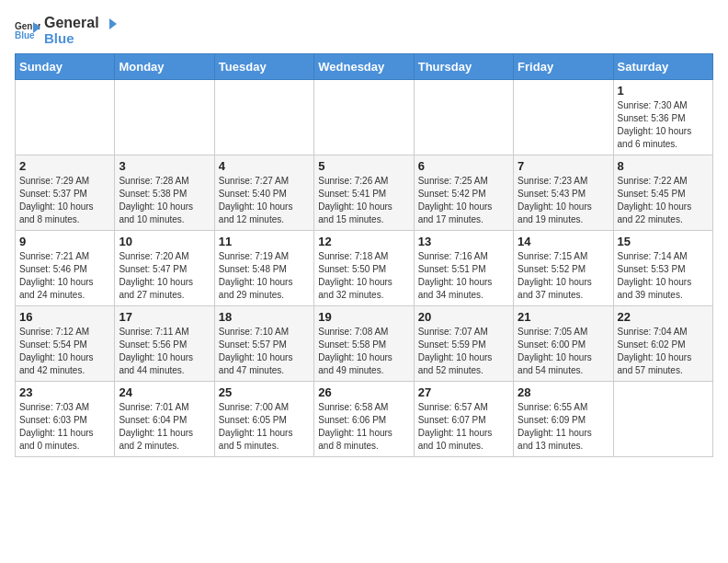 Image resolution: width=728 pixels, height=563 pixels. Describe the element at coordinates (64, 392) in the screenshot. I see `day-number: 23` at that location.